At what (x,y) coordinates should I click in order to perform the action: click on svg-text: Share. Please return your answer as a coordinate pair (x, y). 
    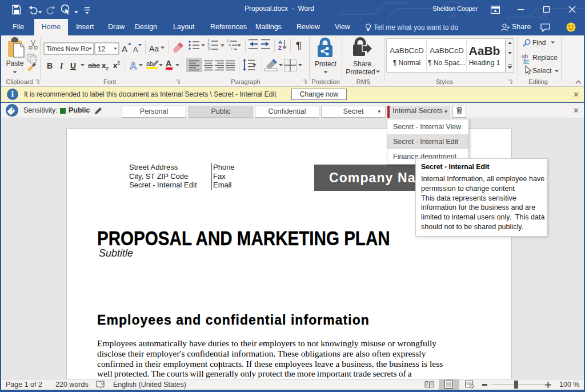
    Looking at the image, I should click on (362, 64).